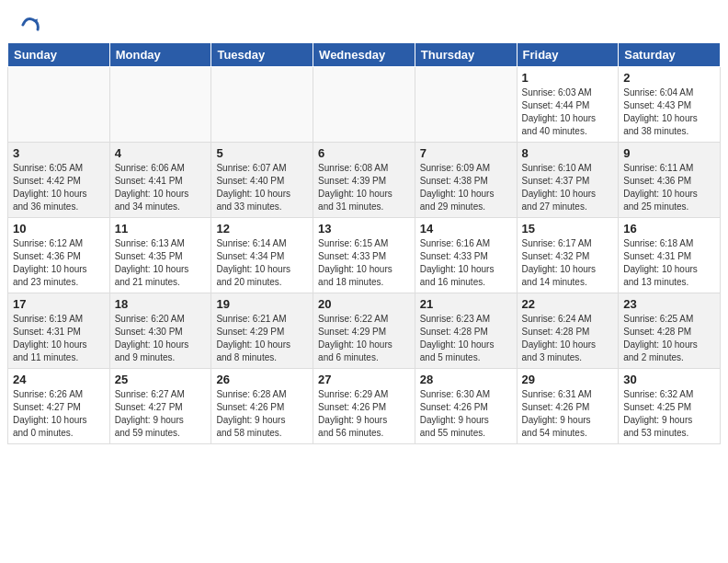 Image resolution: width=728 pixels, height=563 pixels. What do you see at coordinates (262, 414) in the screenshot?
I see `day-info: Sunrise: 6:28 AM Sunset: 4:26 PM Dayligh…` at bounding box center [262, 414].